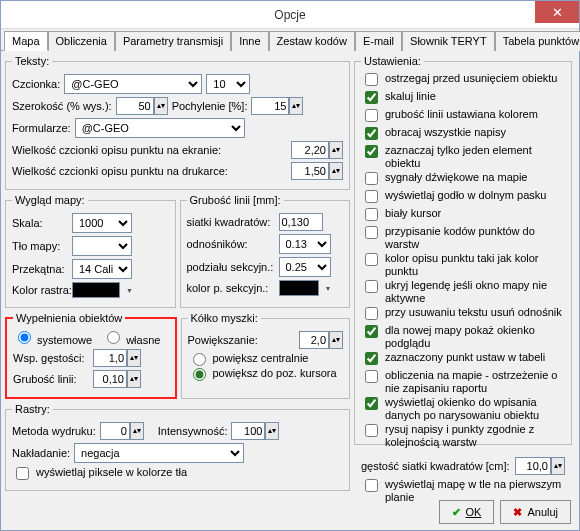 This screenshot has height=531, width=580. I want to click on mapa-tlo-checkbox, so click(372, 486).